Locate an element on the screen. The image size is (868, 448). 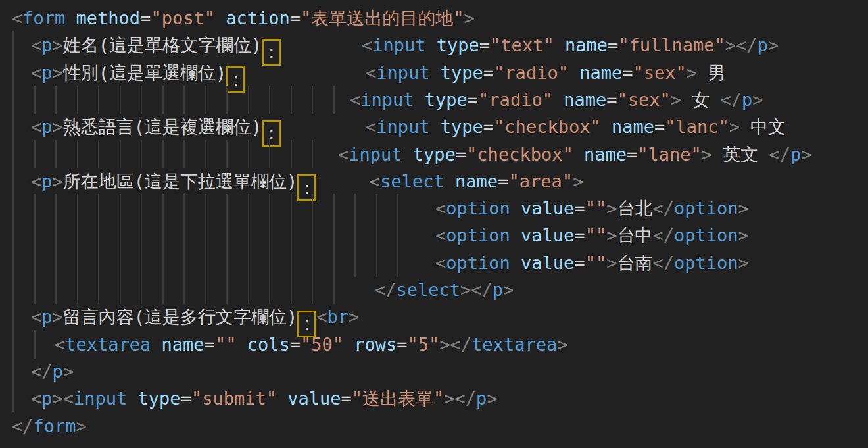
token-attribute-name: type is located at coordinates (462, 72).